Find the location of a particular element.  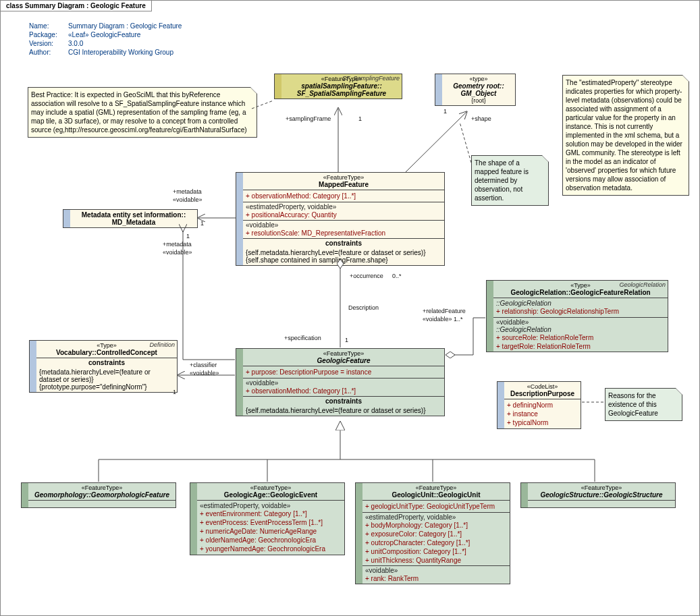

class-geomorphologic-feature: «FeatureType»Geomorphology::Geomorpholog… is located at coordinates (99, 495).